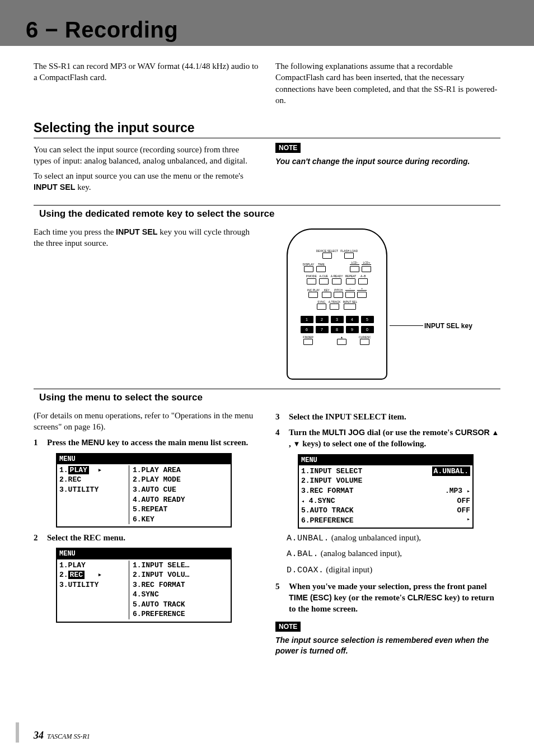 The height and width of the screenshot is (756, 534). I want to click on cursor-up-icon: ▲, so click(496, 432).